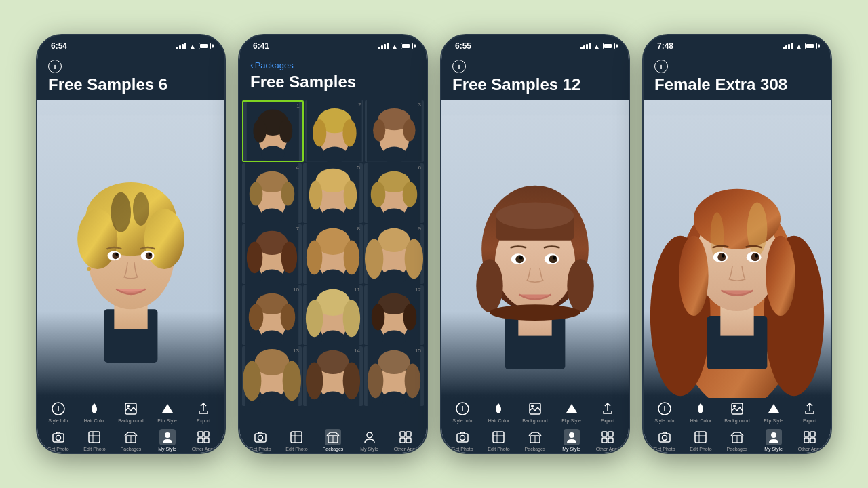 This screenshot has width=868, height=488. Describe the element at coordinates (395, 131) in the screenshot. I see `grid-cell-3: 3` at that location.